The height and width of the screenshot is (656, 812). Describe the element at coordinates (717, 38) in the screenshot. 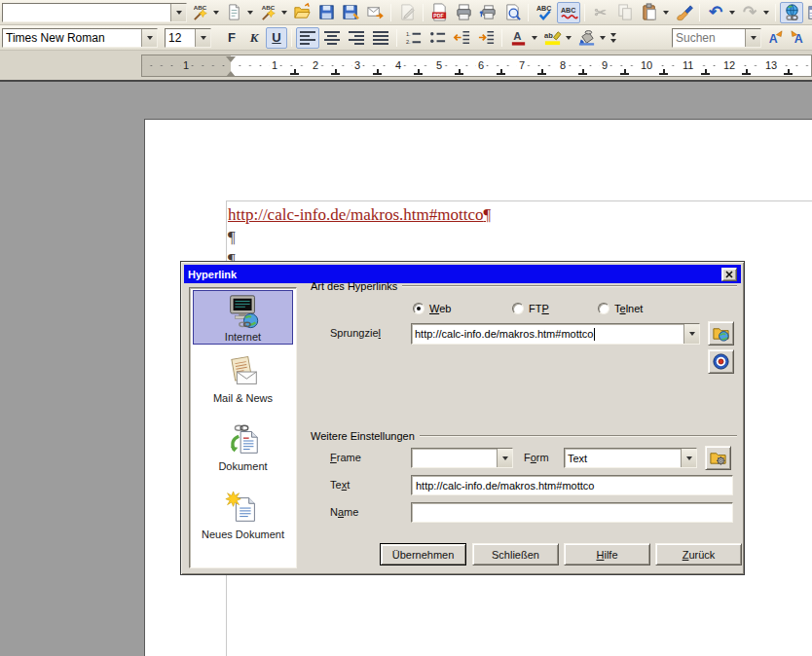

I see `search-combo` at that location.